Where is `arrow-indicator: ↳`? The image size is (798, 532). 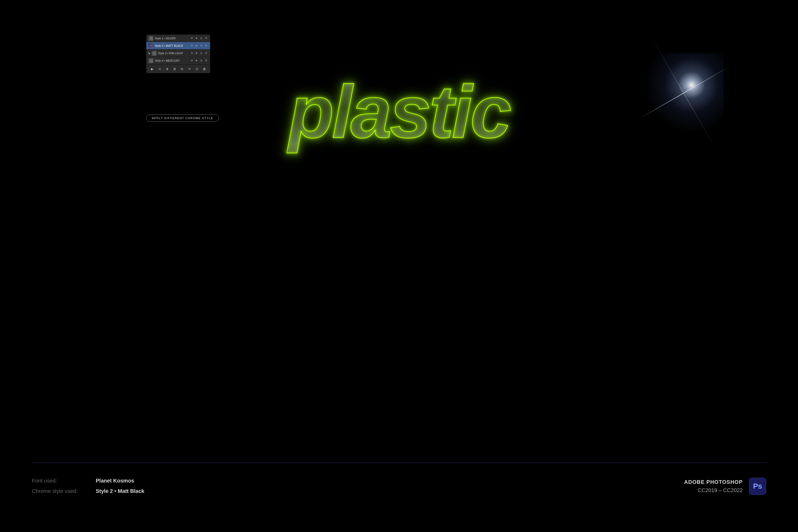 arrow-indicator: ↳ is located at coordinates (149, 53).